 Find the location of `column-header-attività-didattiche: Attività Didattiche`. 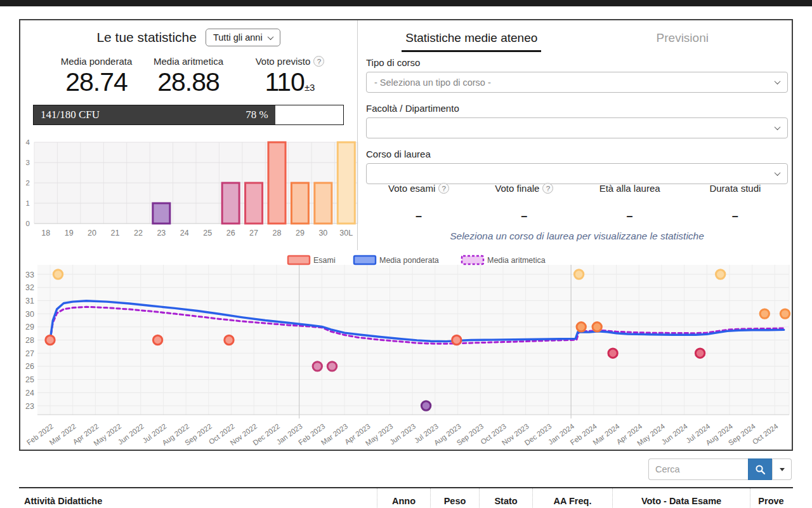

column-header-attività-didattiche: Attività Didattiche is located at coordinates (198, 498).